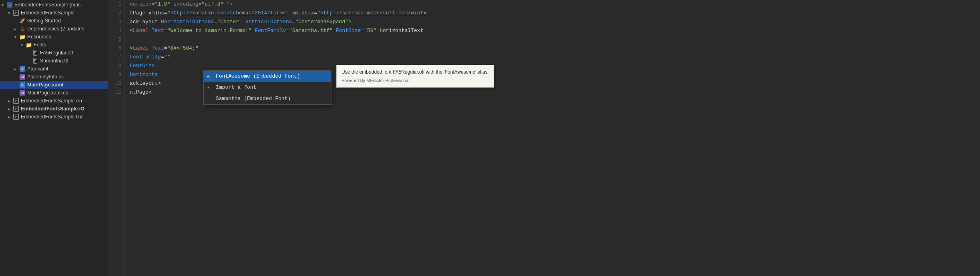 The height and width of the screenshot is (276, 980). I want to click on sidebar-item-solution: S EmbeddedFontsSample (mas, so click(54, 5).